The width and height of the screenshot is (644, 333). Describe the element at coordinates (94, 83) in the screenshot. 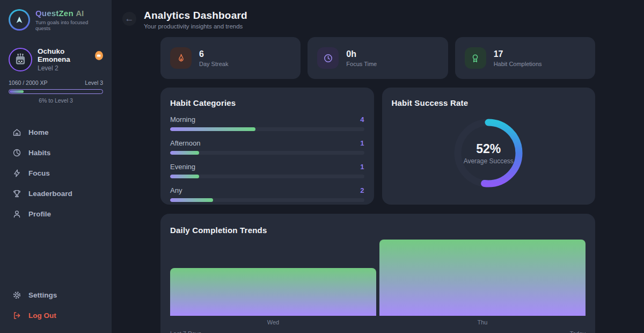

I see `next-level-label: Level 3` at that location.